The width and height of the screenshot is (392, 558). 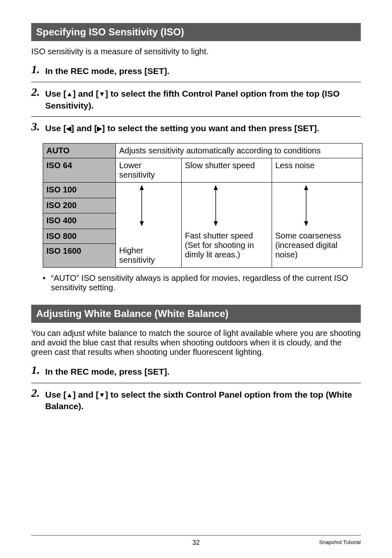 What do you see at coordinates (80, 206) in the screenshot?
I see `iso-level: ISO 200` at bounding box center [80, 206].